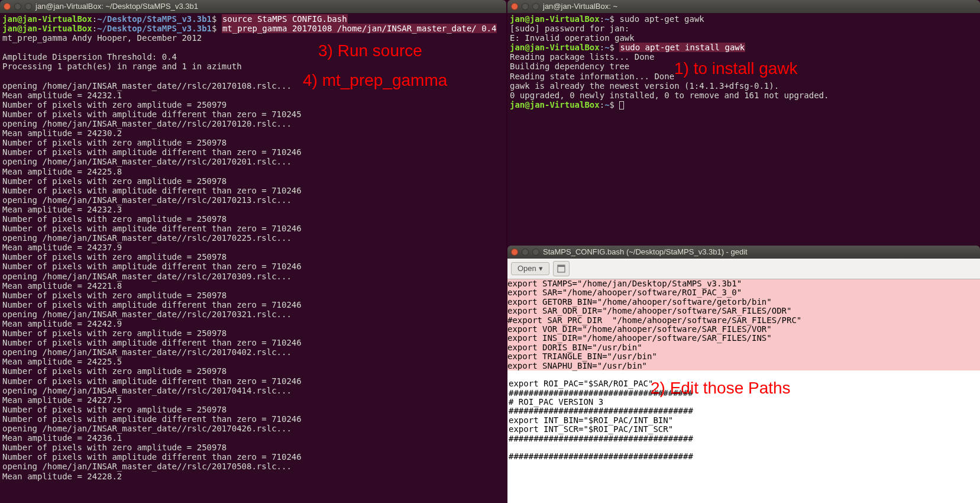 The height and width of the screenshot is (503, 980). Describe the element at coordinates (645, 252) in the screenshot. I see `gedit-title: StaMPS_CONFIG.bash (~/Desktop/StaMPS_v3.…` at that location.